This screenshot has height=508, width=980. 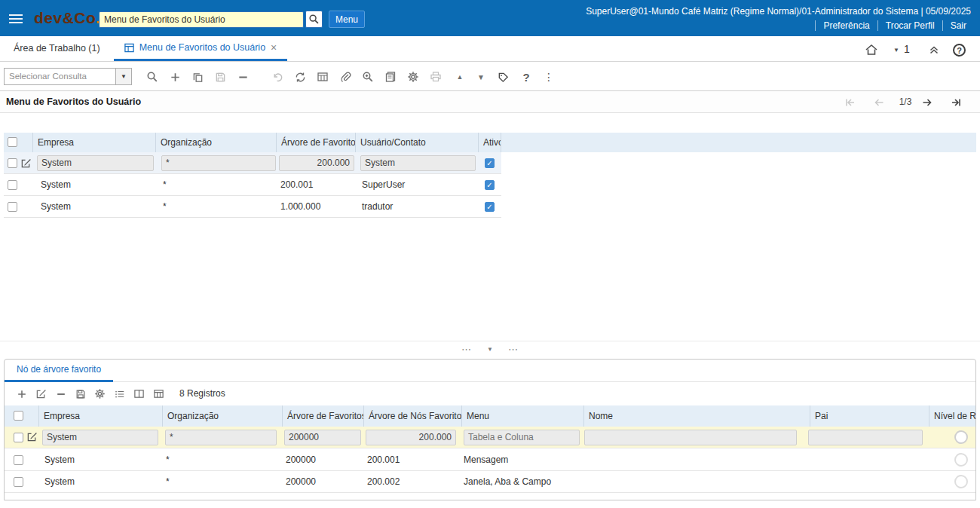 I want to click on open-windows-count: 1, so click(x=907, y=49).